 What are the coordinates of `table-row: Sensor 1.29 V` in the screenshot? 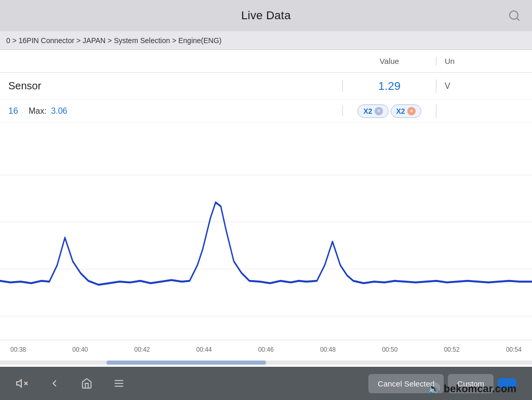 It's located at (266, 86).